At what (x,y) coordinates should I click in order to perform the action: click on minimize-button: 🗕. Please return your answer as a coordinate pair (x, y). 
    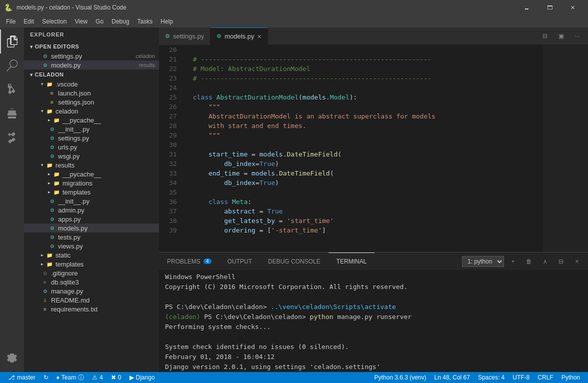
    Looking at the image, I should click on (526, 8).